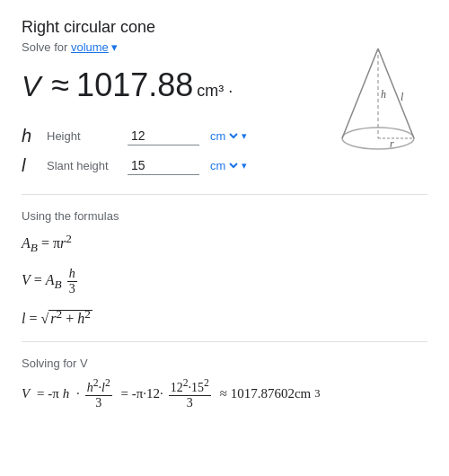 This screenshot has height=476, width=449. I want to click on svg-text: h, so click(383, 94).